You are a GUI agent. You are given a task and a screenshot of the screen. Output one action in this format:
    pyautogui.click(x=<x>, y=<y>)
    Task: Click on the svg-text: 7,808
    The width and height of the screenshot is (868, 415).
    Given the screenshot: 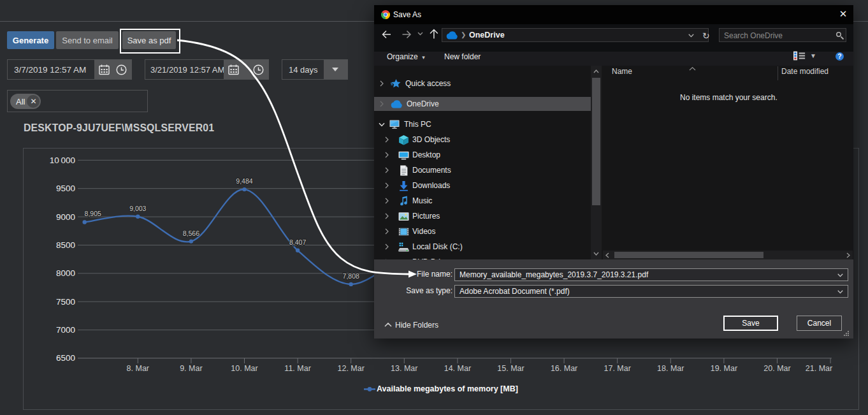 What is the action you would take?
    pyautogui.click(x=351, y=276)
    